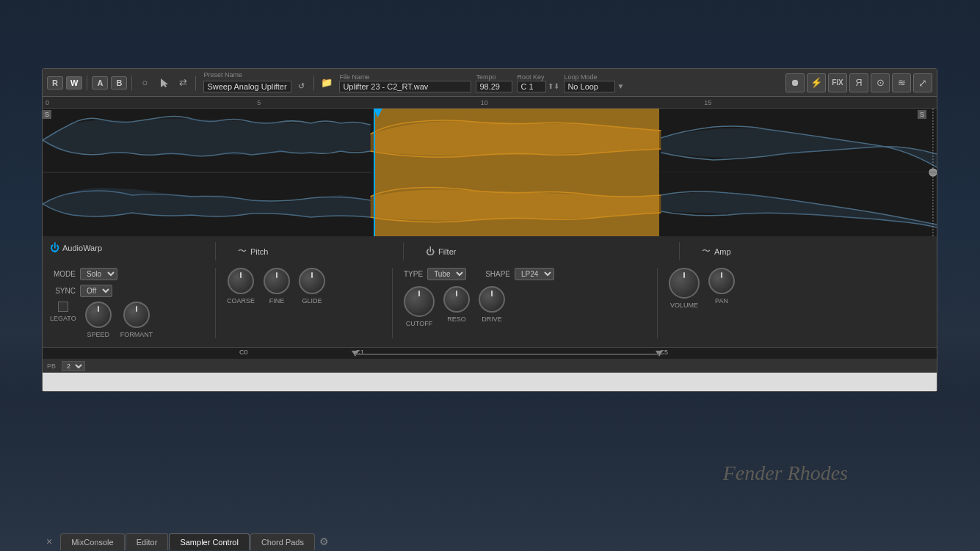  I want to click on filter-shape-select: LP24, so click(534, 274).